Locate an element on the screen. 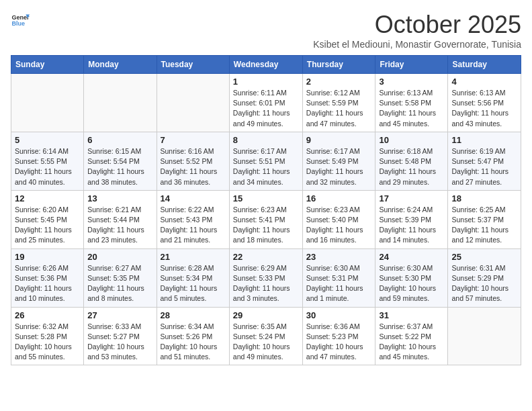  day-number: 12 is located at coordinates (47, 199).